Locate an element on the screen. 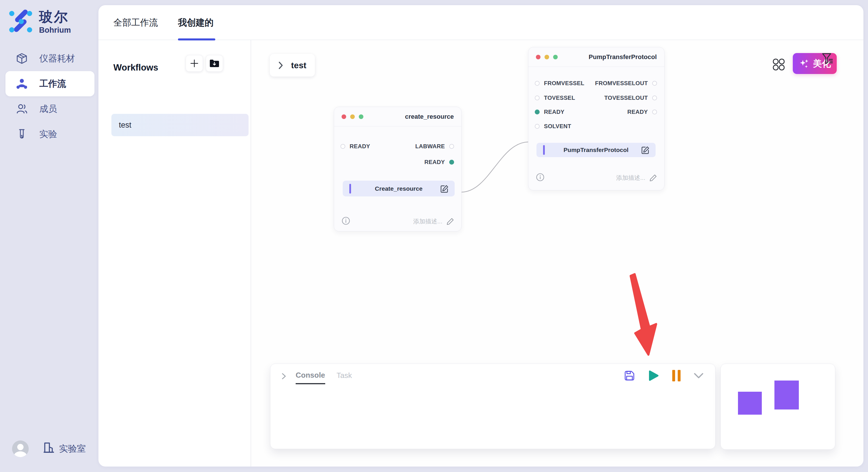 Image resolution: width=868 pixels, height=472 pixels. brand-logo: 玻尔 Bohrium is located at coordinates (40, 22).